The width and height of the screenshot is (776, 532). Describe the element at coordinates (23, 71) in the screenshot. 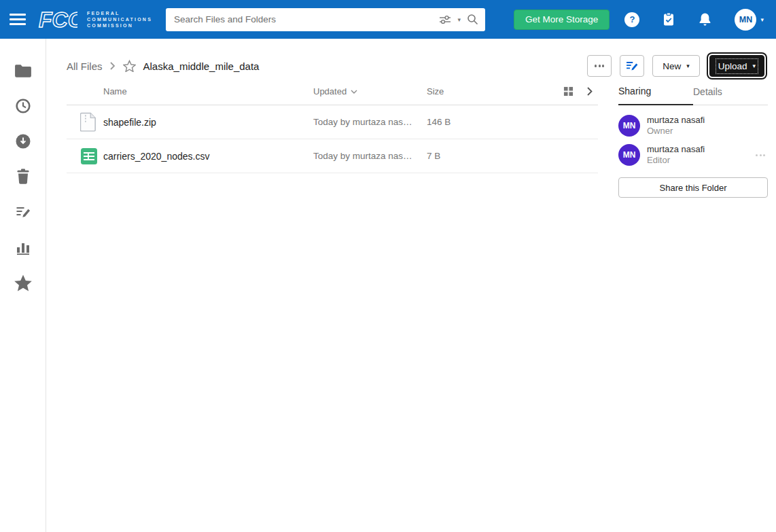

I see `folder-icon` at that location.